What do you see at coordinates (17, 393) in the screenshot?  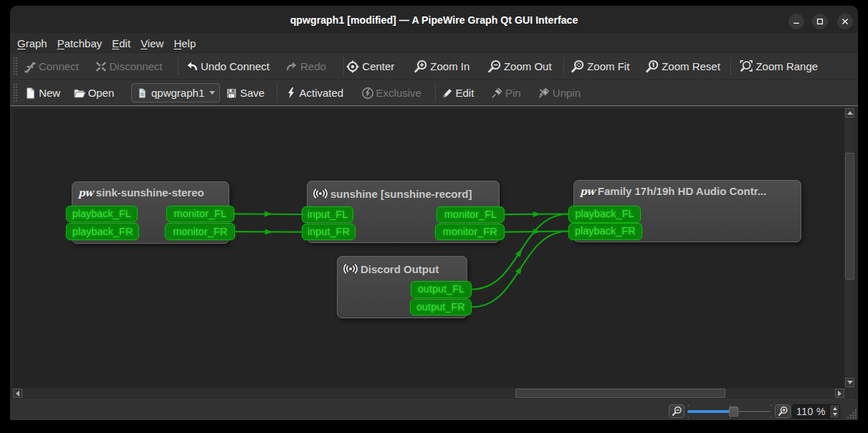 I see `scroll-left-button` at bounding box center [17, 393].